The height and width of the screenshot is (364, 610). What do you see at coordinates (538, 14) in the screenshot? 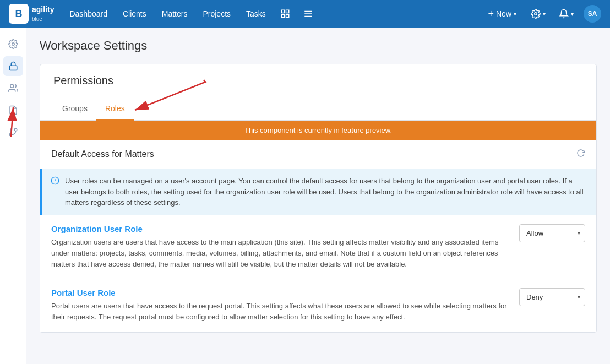
I see `settings-nav-btn: ▾` at bounding box center [538, 14].